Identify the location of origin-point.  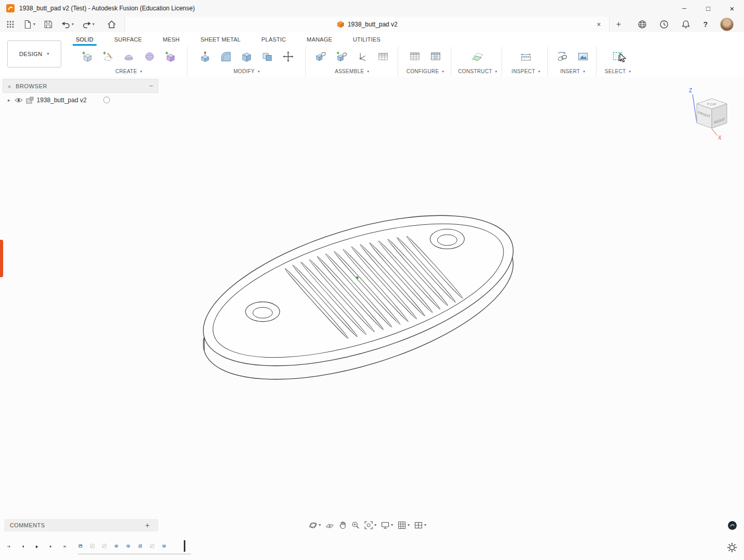
(357, 278).